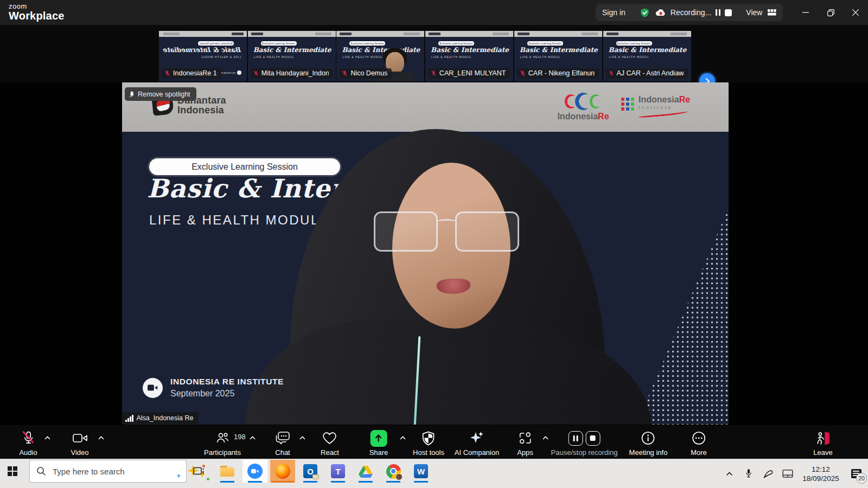 The width and height of the screenshot is (868, 488). Describe the element at coordinates (729, 474) in the screenshot. I see `tray-show-hidden-icons` at that location.